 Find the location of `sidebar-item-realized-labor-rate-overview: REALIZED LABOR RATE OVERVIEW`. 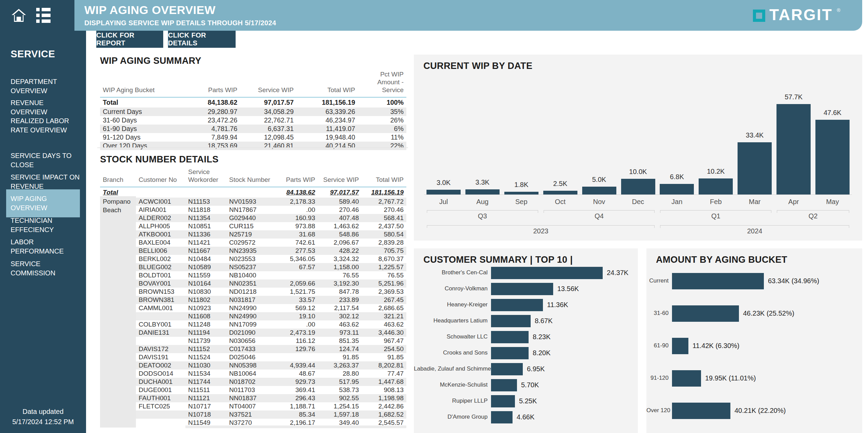

sidebar-item-realized-labor-rate-overview: REALIZED LABOR RATE OVERVIEW is located at coordinates (43, 126).